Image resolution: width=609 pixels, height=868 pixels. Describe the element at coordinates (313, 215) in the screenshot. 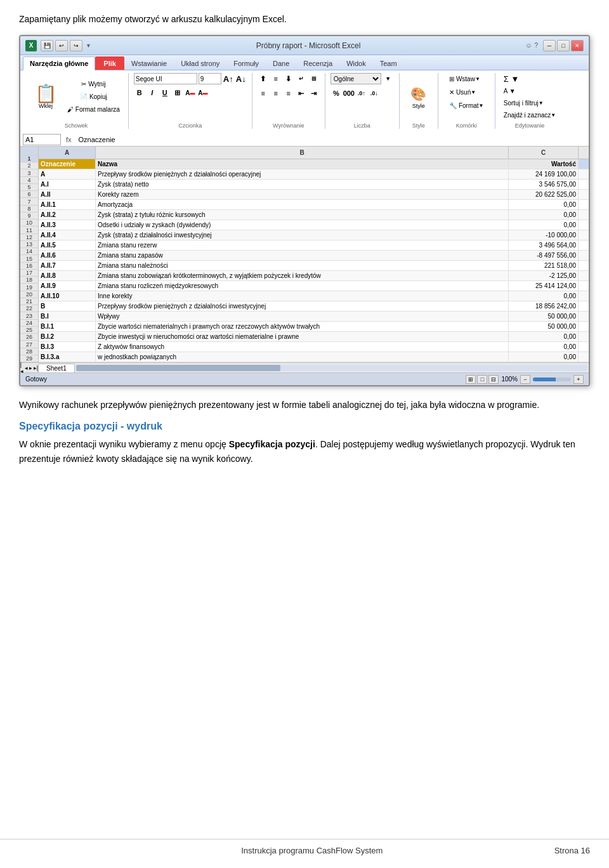

I see `table-row: A.II.2 Zysk (strata) z tytułu różnic kur…` at that location.